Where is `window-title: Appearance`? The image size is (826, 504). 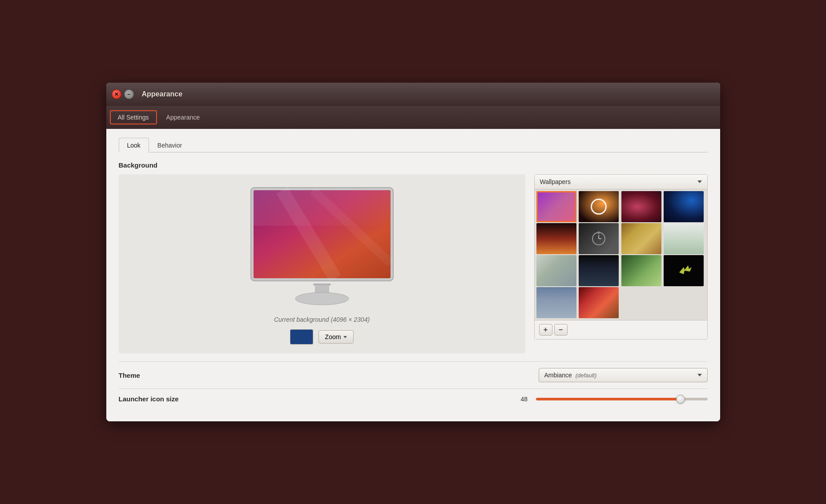 window-title: Appearance is located at coordinates (162, 94).